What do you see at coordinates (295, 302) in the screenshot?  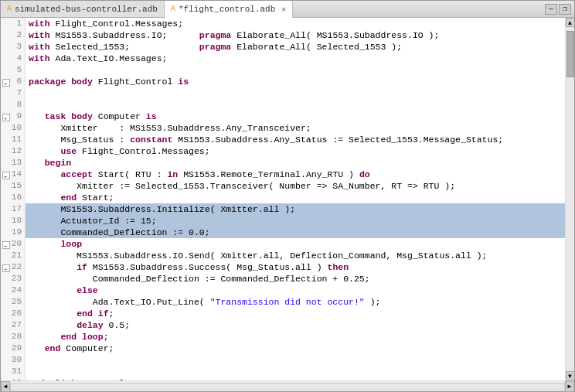 I see `code-line-25: Ada.Text_IO.Put_Line( "Transmission did …` at bounding box center [295, 302].